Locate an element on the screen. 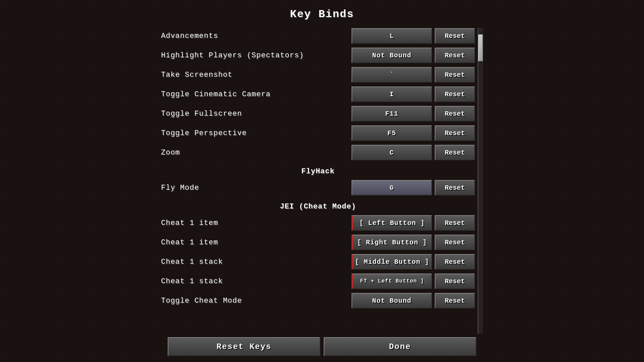  keybind-label: Take Screenshot is located at coordinates (256, 75).